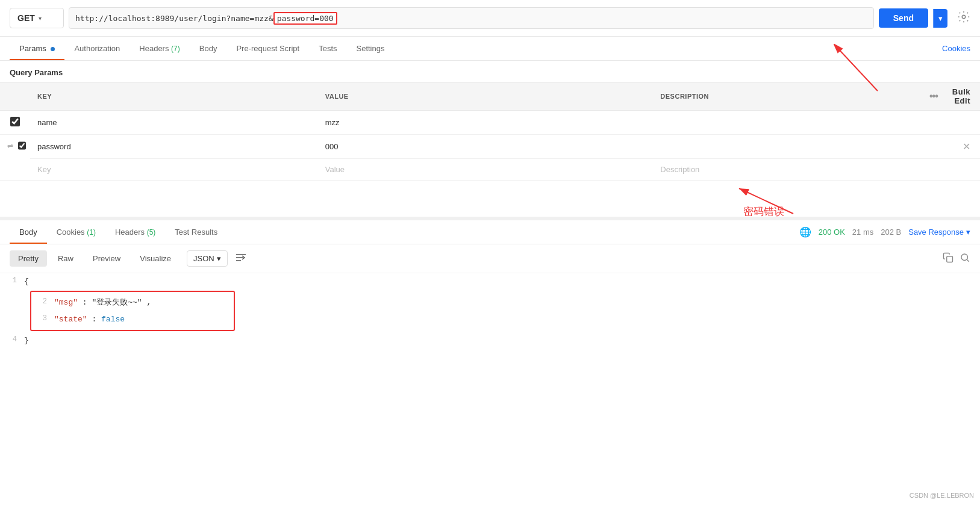 The width and height of the screenshot is (980, 505). What do you see at coordinates (15, 122) in the screenshot?
I see `row1-checkbox` at bounding box center [15, 122].